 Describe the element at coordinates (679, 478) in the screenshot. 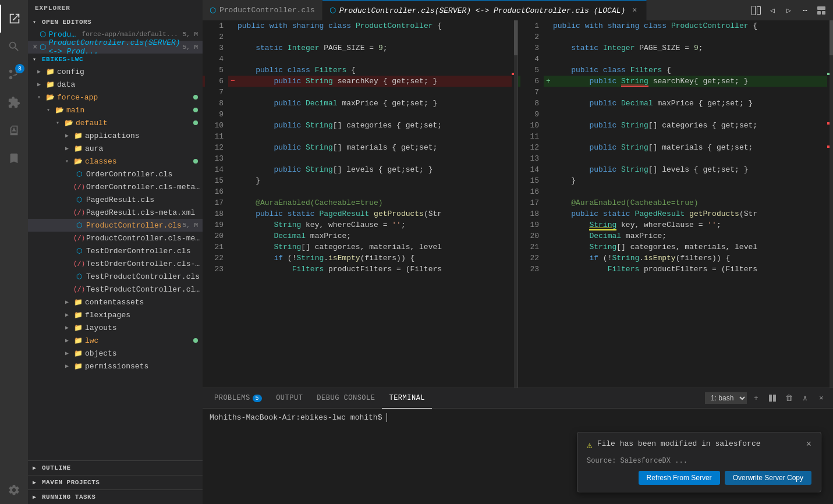

I see `refresh-from-server-button: Refresh From Server` at that location.